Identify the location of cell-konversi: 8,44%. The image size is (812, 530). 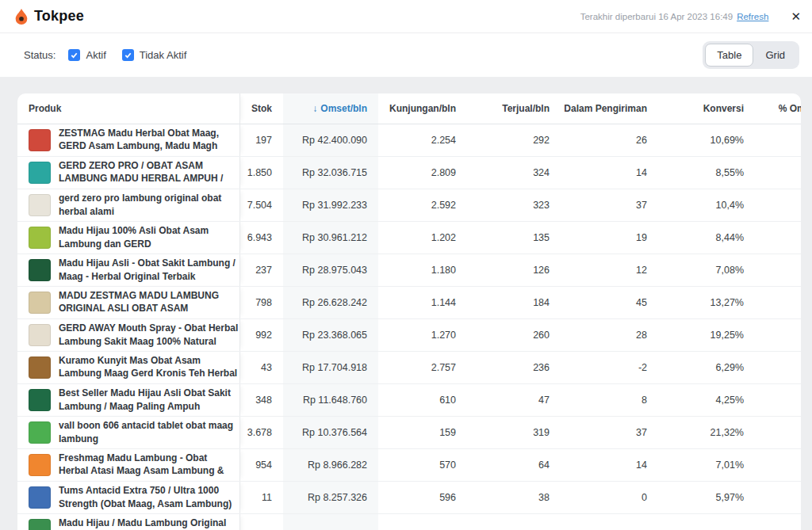
(707, 238).